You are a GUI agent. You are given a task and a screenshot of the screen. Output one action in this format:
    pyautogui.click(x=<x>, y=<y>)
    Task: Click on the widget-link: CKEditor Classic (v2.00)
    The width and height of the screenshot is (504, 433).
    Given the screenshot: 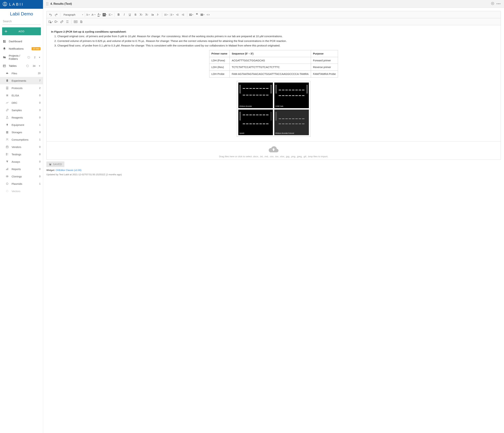 What is the action you would take?
    pyautogui.click(x=69, y=170)
    